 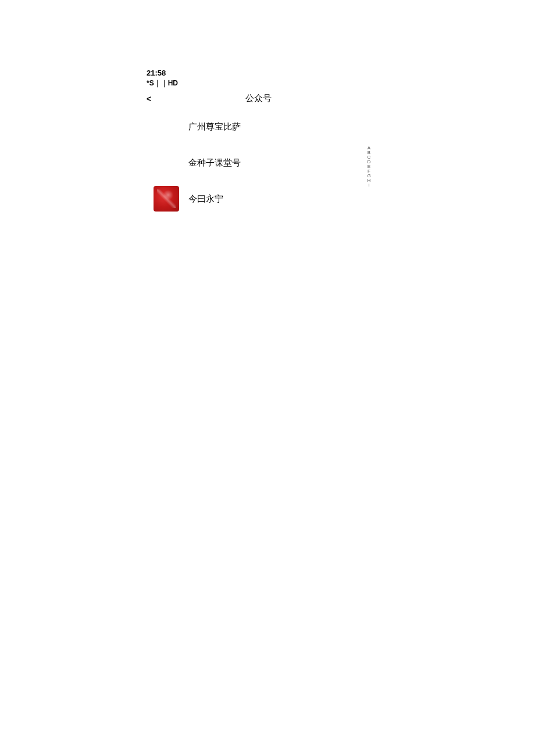 What do you see at coordinates (263, 163) in the screenshot?
I see `account-item: 金种子课堂号` at bounding box center [263, 163].